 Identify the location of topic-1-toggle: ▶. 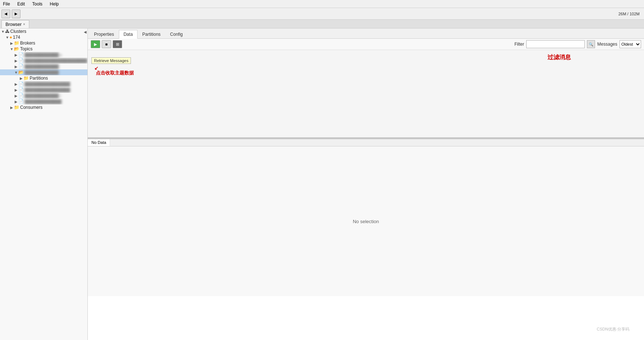
(16, 55).